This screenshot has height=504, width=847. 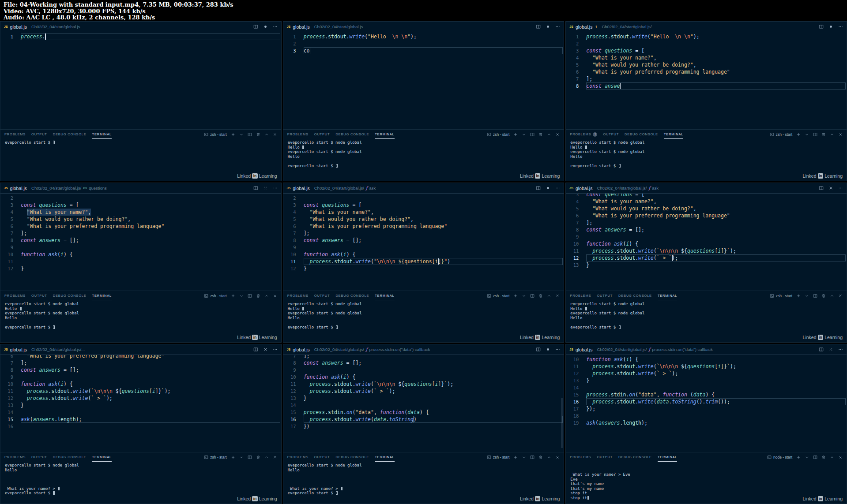 What do you see at coordinates (433, 219) in the screenshot?
I see `code-text: "What would you rather be doing?",` at bounding box center [433, 219].